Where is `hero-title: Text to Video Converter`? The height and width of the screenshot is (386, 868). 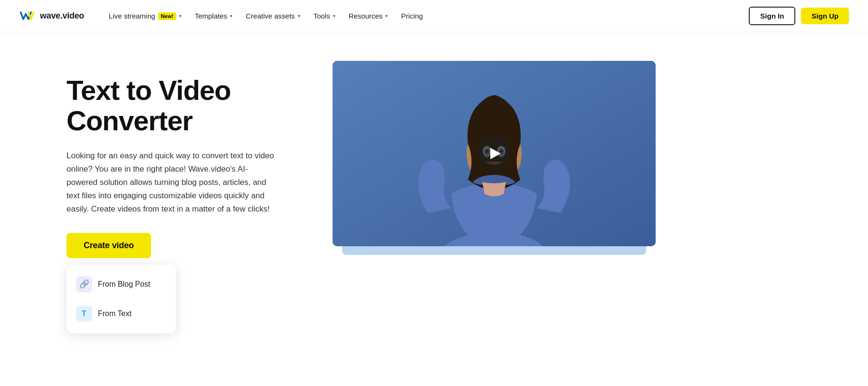 hero-title: Text to Video Converter is located at coordinates (185, 106).